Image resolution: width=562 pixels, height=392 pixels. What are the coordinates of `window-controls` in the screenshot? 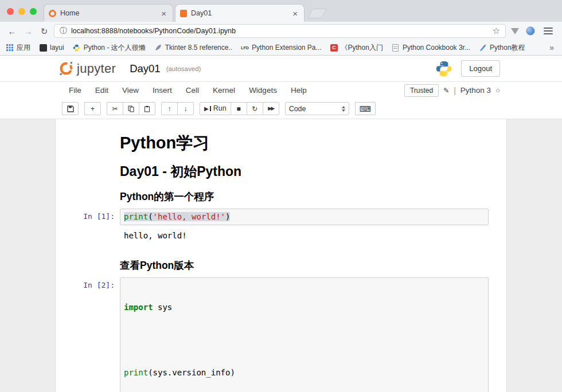 It's located at (22, 11).